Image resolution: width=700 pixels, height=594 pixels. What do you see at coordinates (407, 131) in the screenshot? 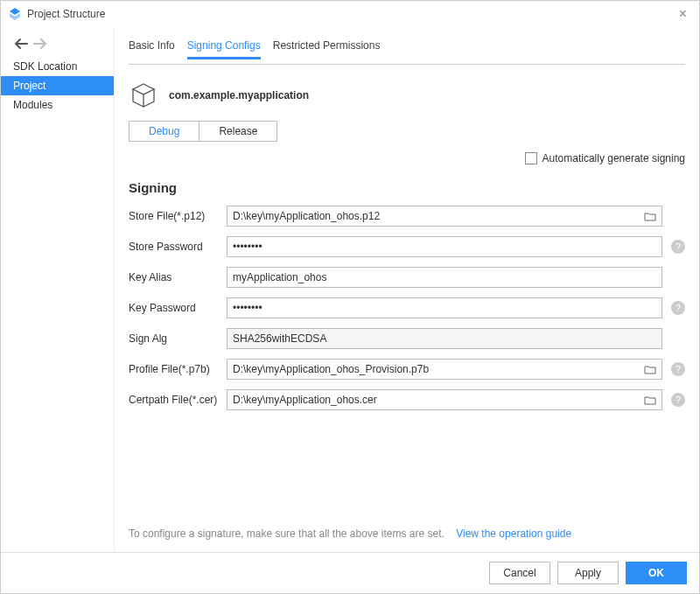
I see `build-mode-toggle: Debug Release` at bounding box center [407, 131].